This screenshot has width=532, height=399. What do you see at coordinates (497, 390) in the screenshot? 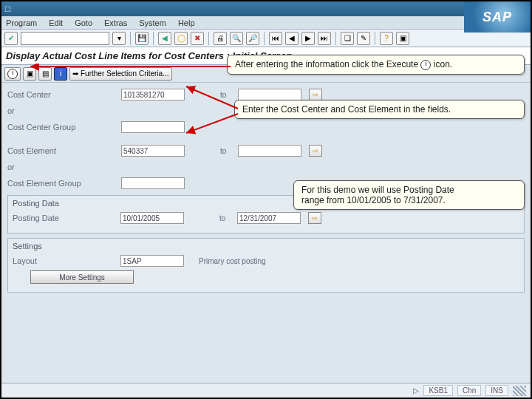
I see `status-mode: INS` at bounding box center [497, 390].